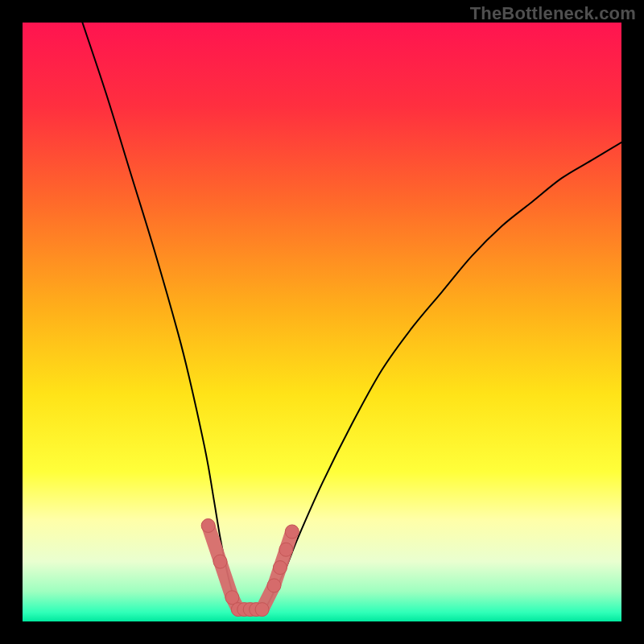 The image size is (644, 644). What do you see at coordinates (553, 14) in the screenshot?
I see `watermark-text: TheBottleneck.com` at bounding box center [553, 14].